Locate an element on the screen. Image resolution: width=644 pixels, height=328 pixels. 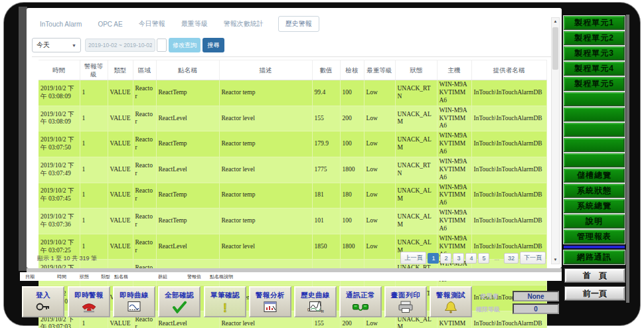
sidebar-item-11: 儲槽總覽 is located at coordinates (594, 175).